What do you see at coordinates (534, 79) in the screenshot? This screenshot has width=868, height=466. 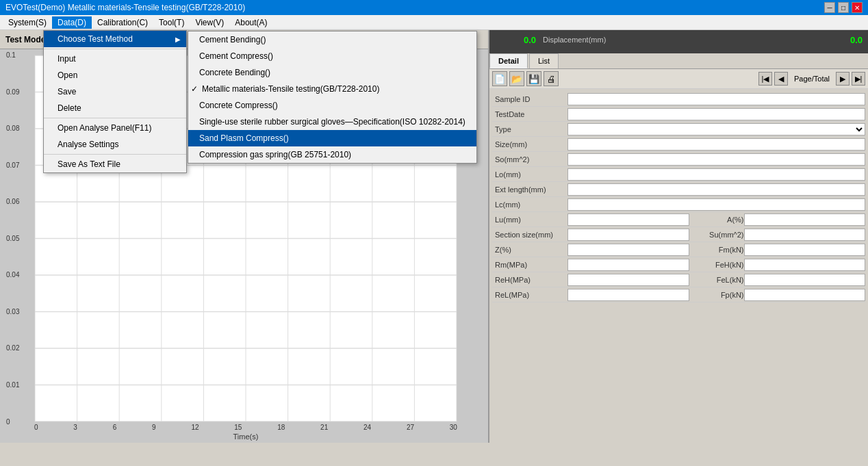 I see `save-btn: 💾` at bounding box center [534, 79].